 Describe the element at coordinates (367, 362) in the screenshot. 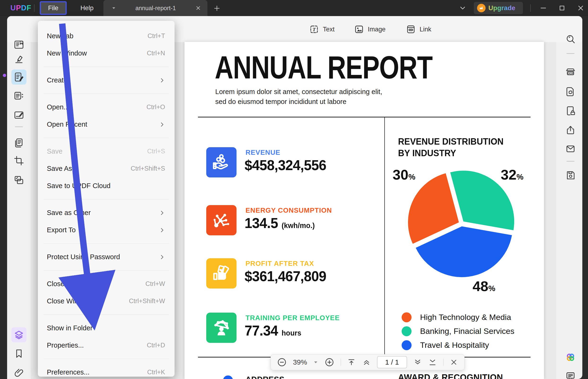

I see `previous-page-icon` at that location.